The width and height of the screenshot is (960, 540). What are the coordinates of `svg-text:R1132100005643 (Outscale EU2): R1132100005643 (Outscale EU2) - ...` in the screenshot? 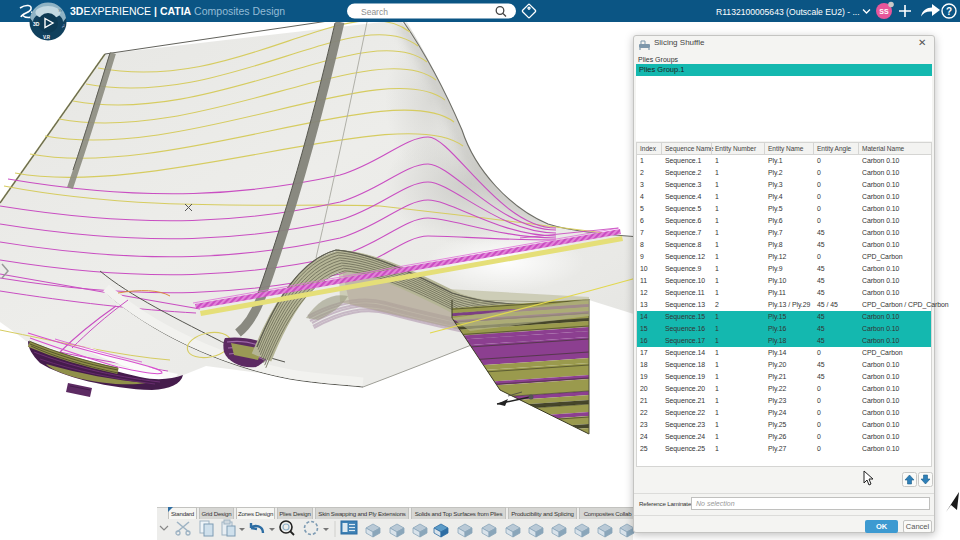 It's located at (788, 12).